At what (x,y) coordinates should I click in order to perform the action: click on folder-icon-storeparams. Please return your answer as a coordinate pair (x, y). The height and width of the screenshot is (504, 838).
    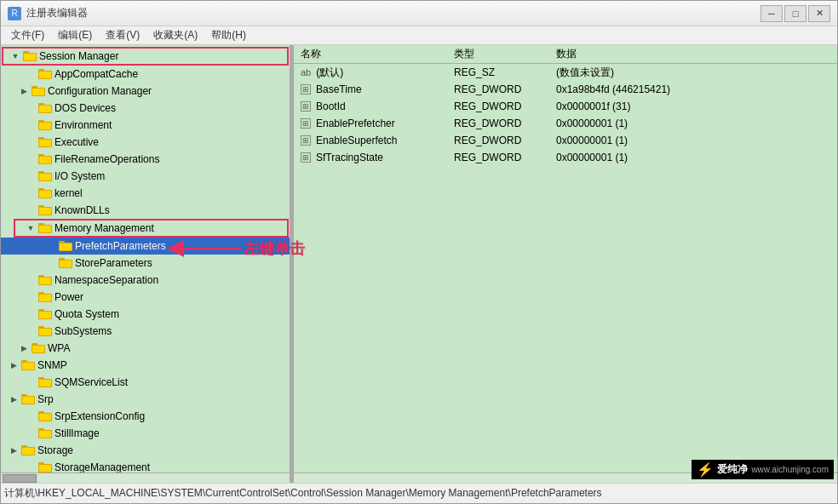
    Looking at the image, I should click on (66, 263).